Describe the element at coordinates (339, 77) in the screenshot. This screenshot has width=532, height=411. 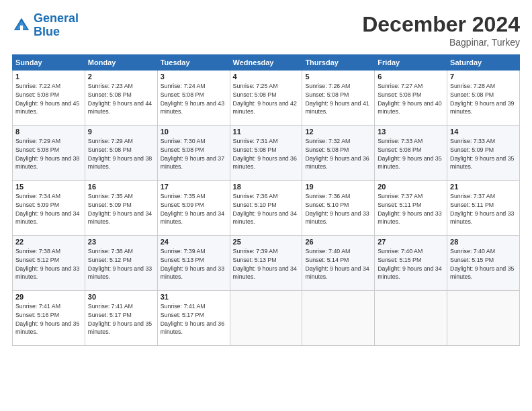
I see `day-number: 5` at that location.